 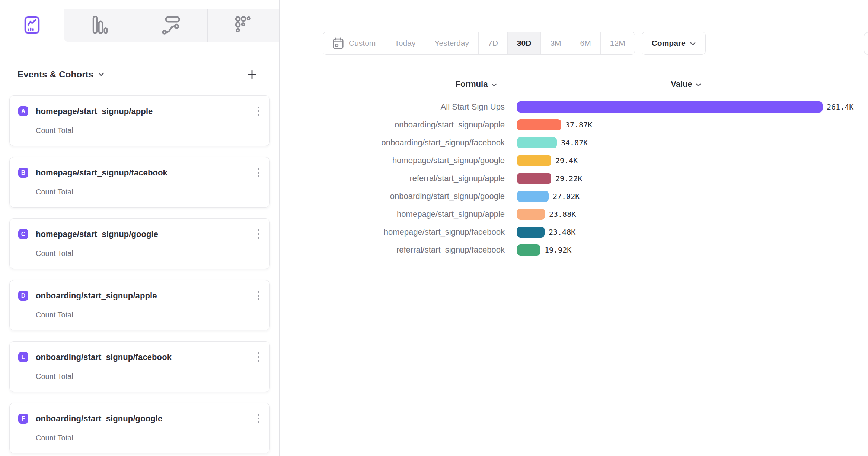 What do you see at coordinates (451, 43) in the screenshot?
I see `date-range-option: Yesterday` at bounding box center [451, 43].